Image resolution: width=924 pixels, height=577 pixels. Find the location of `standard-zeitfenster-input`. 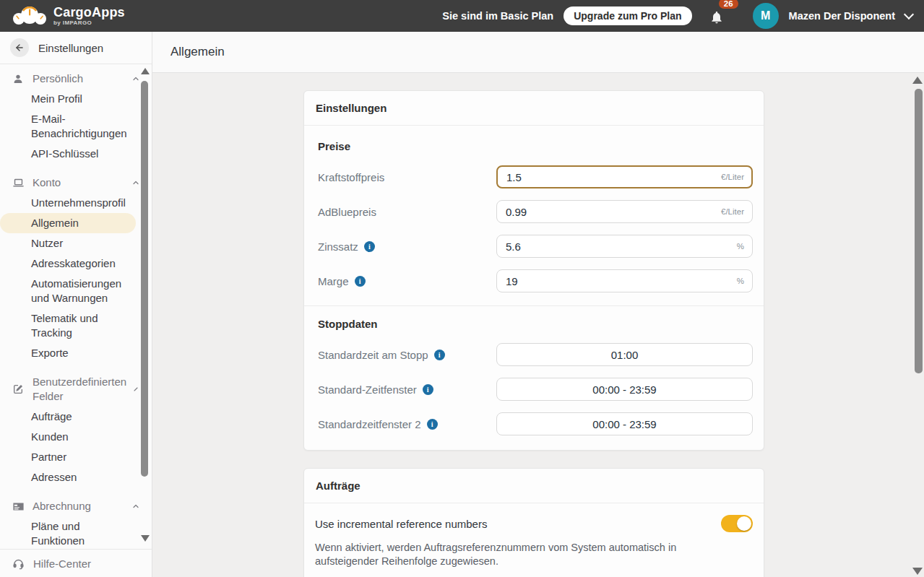

standard-zeitfenster-input is located at coordinates (624, 389).